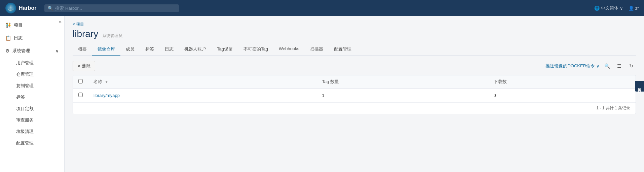 The width and height of the screenshot is (644, 172). Describe the element at coordinates (354, 82) in the screenshot. I see `table-header-row: 名称 ▼ Tag 数量 下载数` at that location.